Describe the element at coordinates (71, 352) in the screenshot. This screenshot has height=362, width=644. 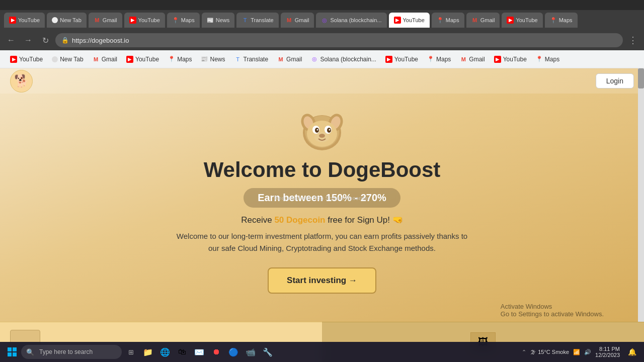
I see `taskbar-search-box: 🔍 Type here to search` at that location.